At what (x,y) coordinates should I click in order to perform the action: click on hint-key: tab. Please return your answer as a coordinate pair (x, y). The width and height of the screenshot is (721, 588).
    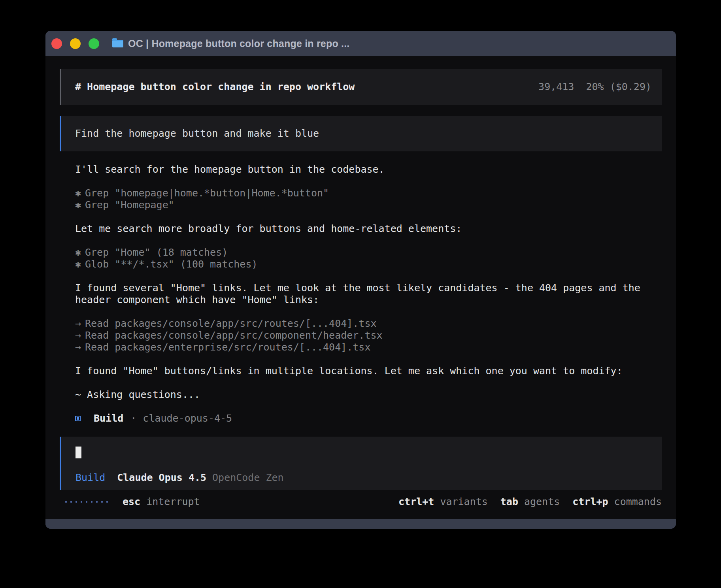
    Looking at the image, I should click on (509, 502).